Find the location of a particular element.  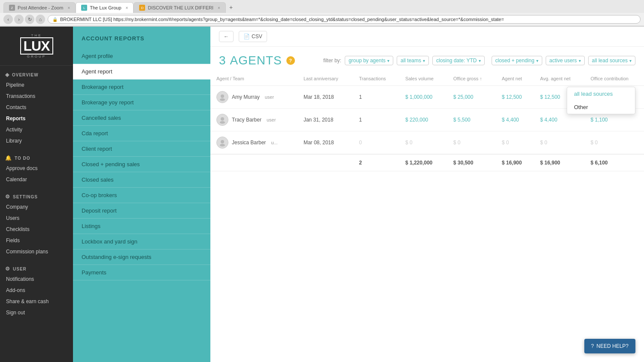

report-item-lockbox: Lockbox and yard sign is located at coordinates (142, 242).